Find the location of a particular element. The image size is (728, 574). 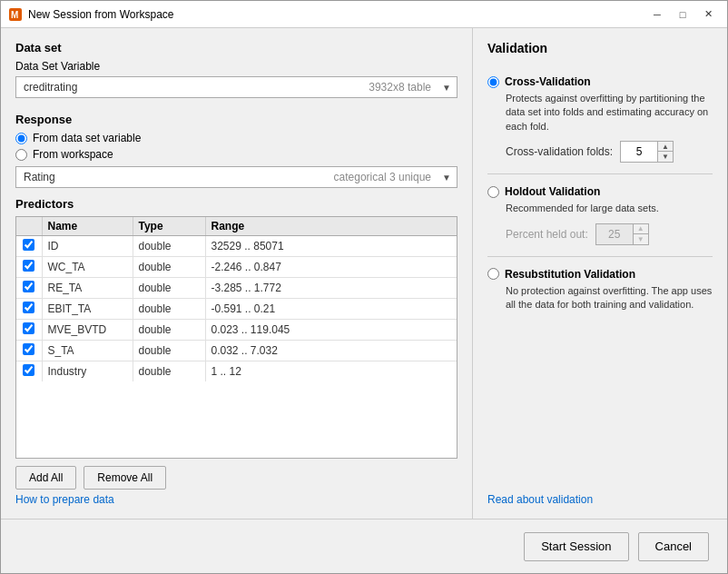

dataset-variable-label: Data Set Variable is located at coordinates (236, 66).